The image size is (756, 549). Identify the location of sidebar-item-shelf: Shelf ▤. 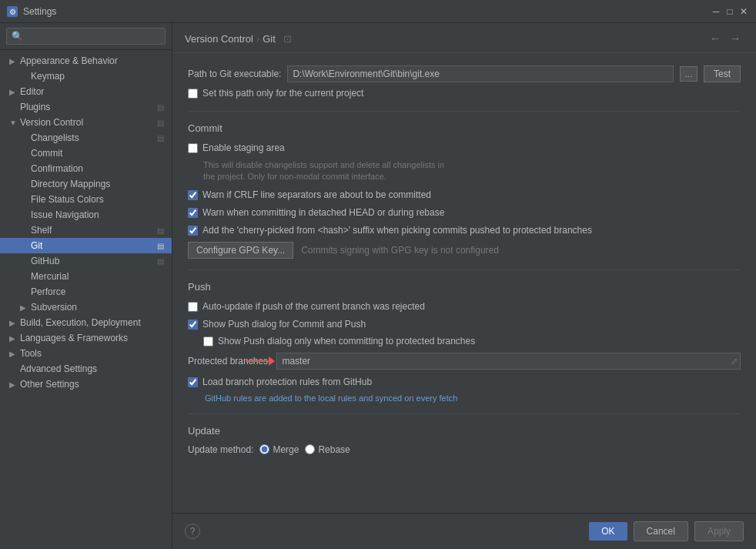
(86, 230).